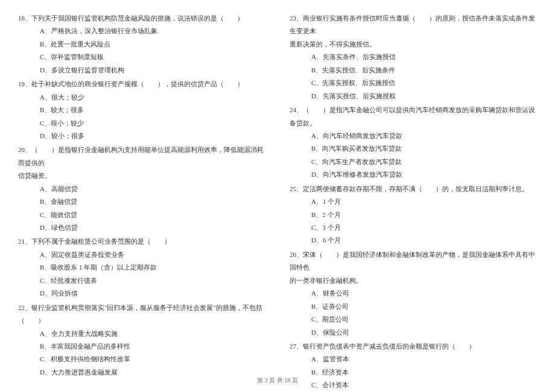  Describe the element at coordinates (142, 281) in the screenshot. I see `option-c: C、经批准发行债券` at that location.